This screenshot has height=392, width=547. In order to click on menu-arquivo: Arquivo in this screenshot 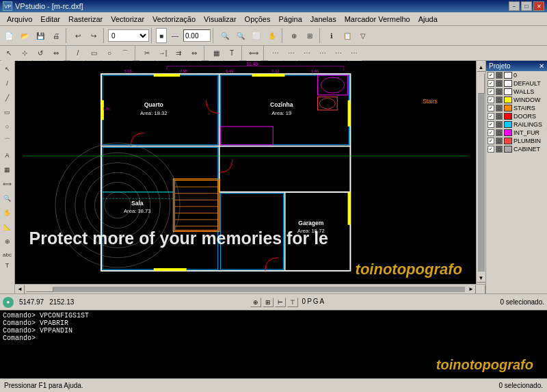, I will do `click(19, 19)`.